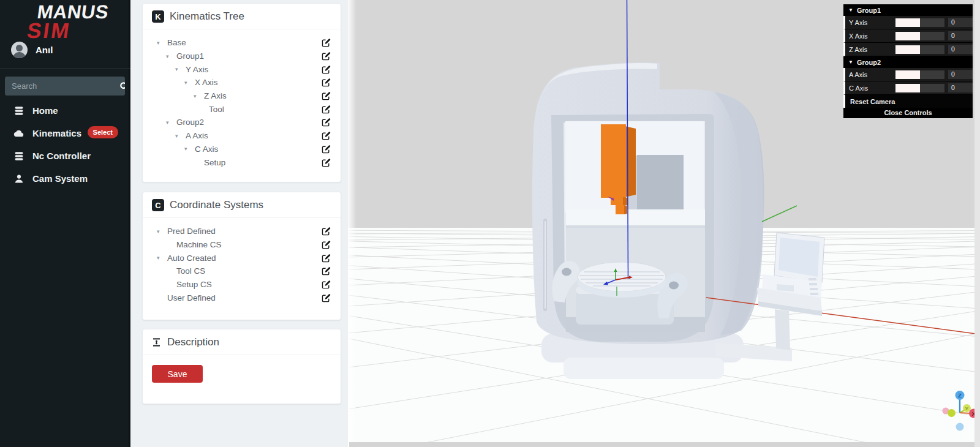 Image resolution: width=980 pixels, height=447 pixels. Describe the element at coordinates (197, 70) in the screenshot. I see `tree-item-label: Y Axis` at that location.